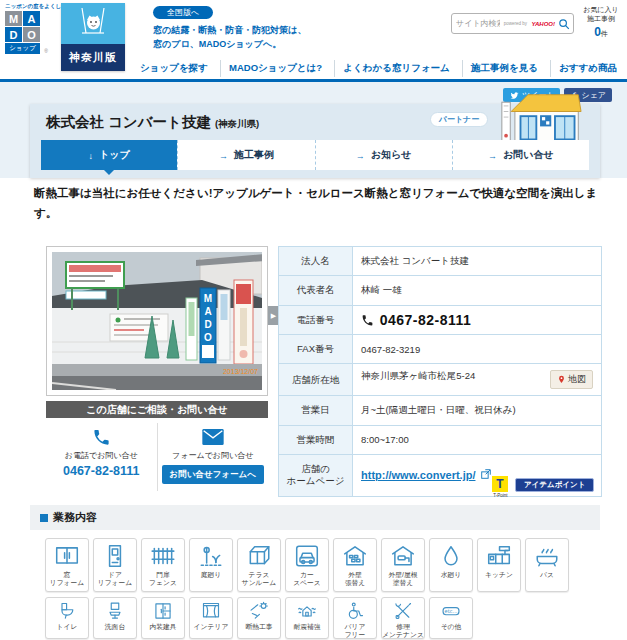 The width and height of the screenshot is (627, 640). I want to click on washbasin-icon, so click(115, 611).